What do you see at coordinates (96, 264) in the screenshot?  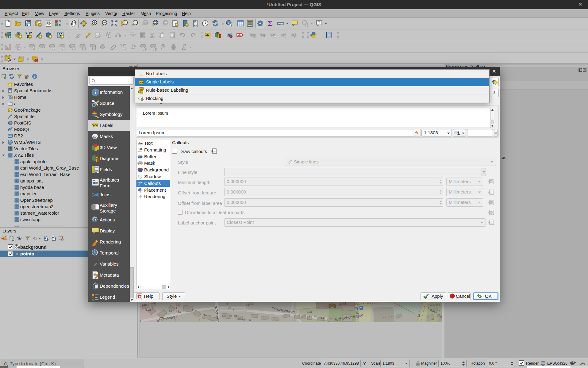 I see `svg-text: ε` at bounding box center [96, 264].